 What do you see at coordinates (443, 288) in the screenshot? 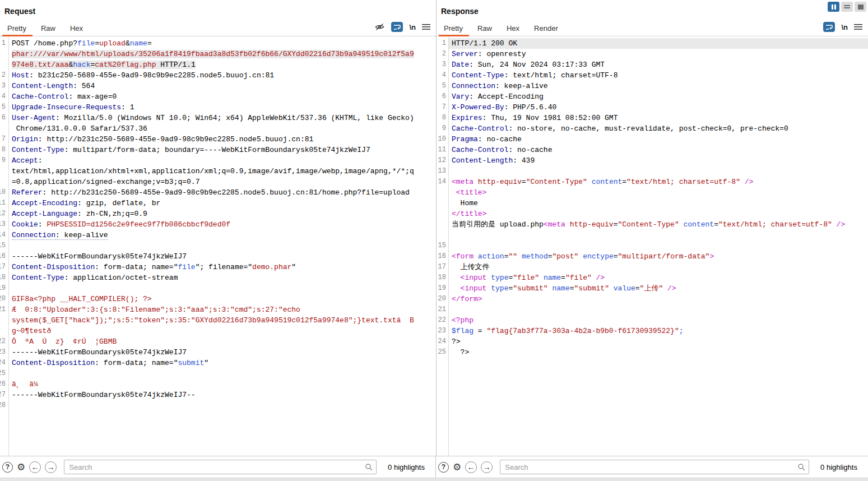
I see `line-number: 19` at bounding box center [443, 288].